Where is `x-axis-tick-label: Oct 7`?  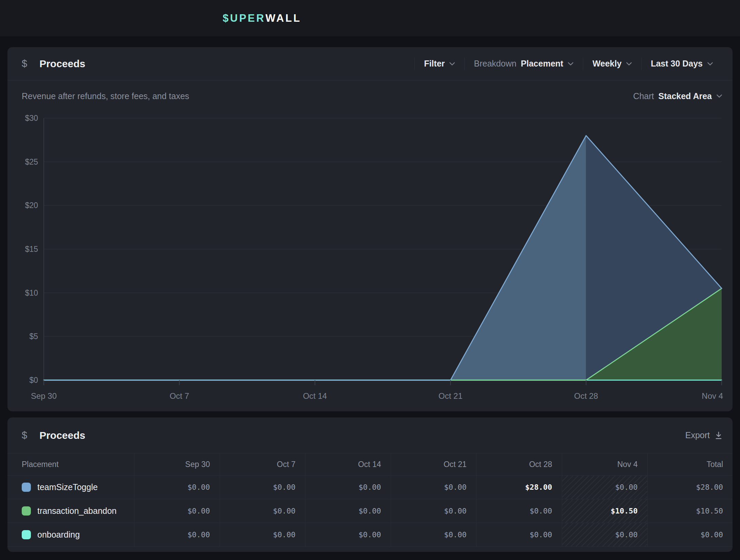
x-axis-tick-label: Oct 7 is located at coordinates (179, 396).